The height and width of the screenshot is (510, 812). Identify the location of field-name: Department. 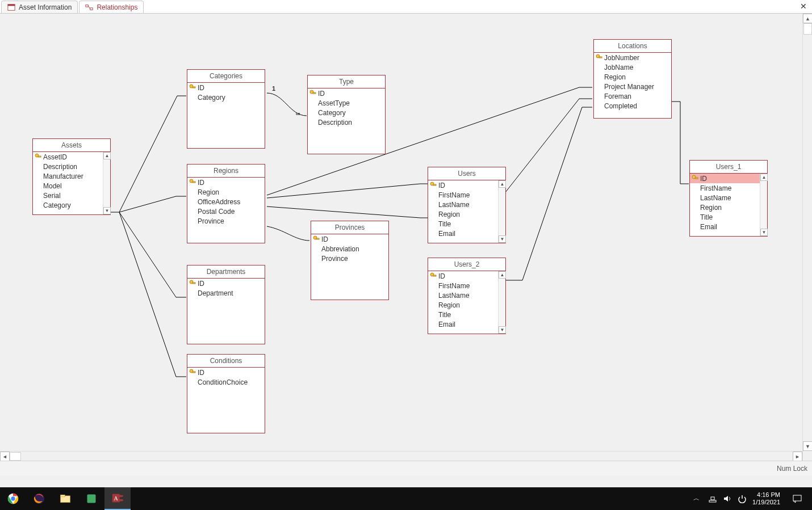
(216, 293).